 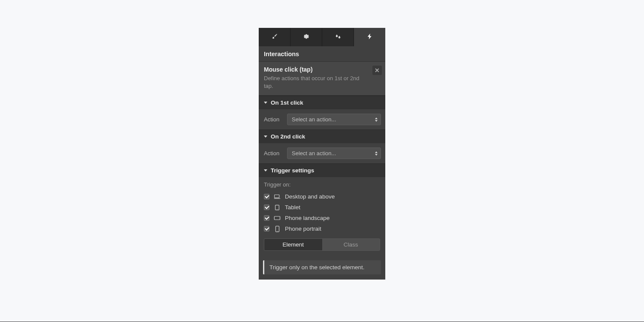 I want to click on breakpoint-label: Phone landscape, so click(x=307, y=218).